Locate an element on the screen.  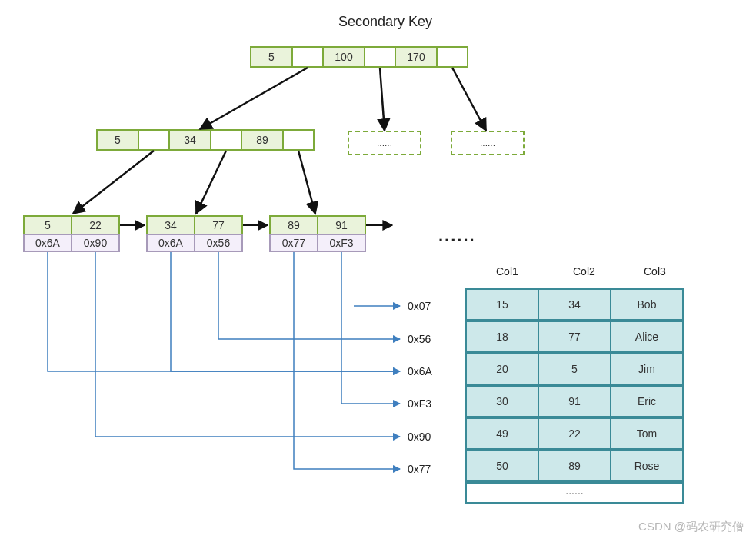
watermark: CSDN @码农研究僧 is located at coordinates (691, 527).